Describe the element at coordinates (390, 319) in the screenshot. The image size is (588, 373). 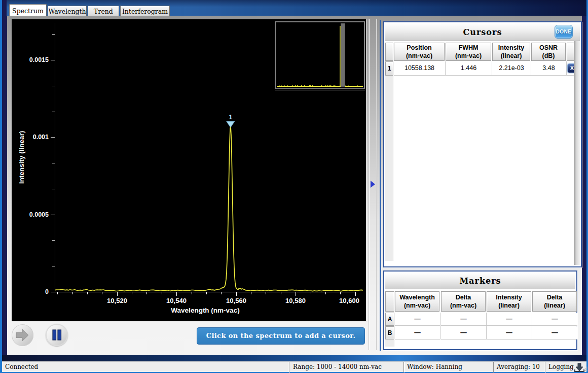
I see `marker-row-a-header: A` at that location.